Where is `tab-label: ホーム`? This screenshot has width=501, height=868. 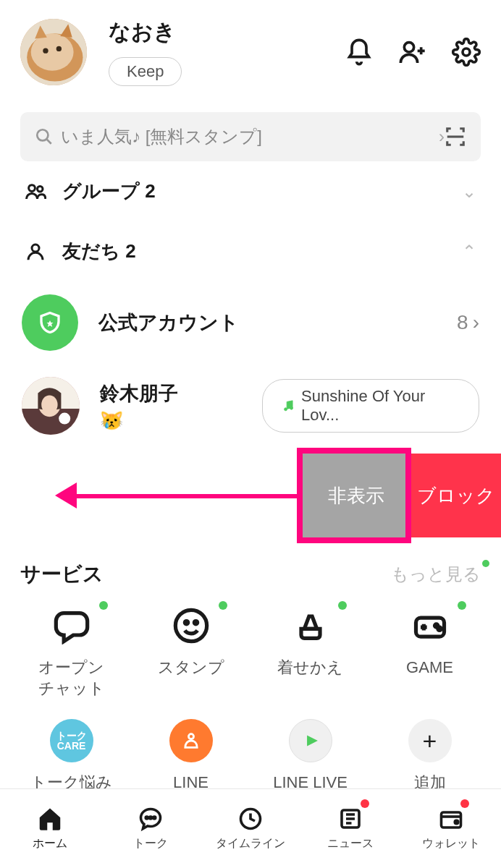
tab-label: ホーム is located at coordinates (50, 843).